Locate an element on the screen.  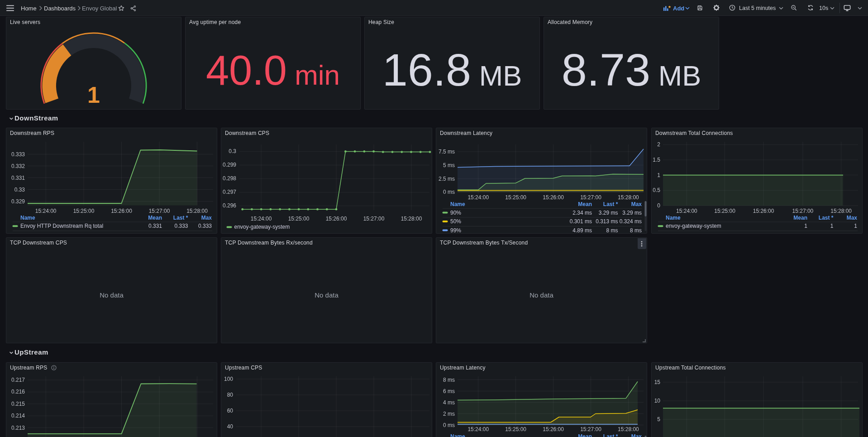
svg-text: 0.217 is located at coordinates (18, 380).